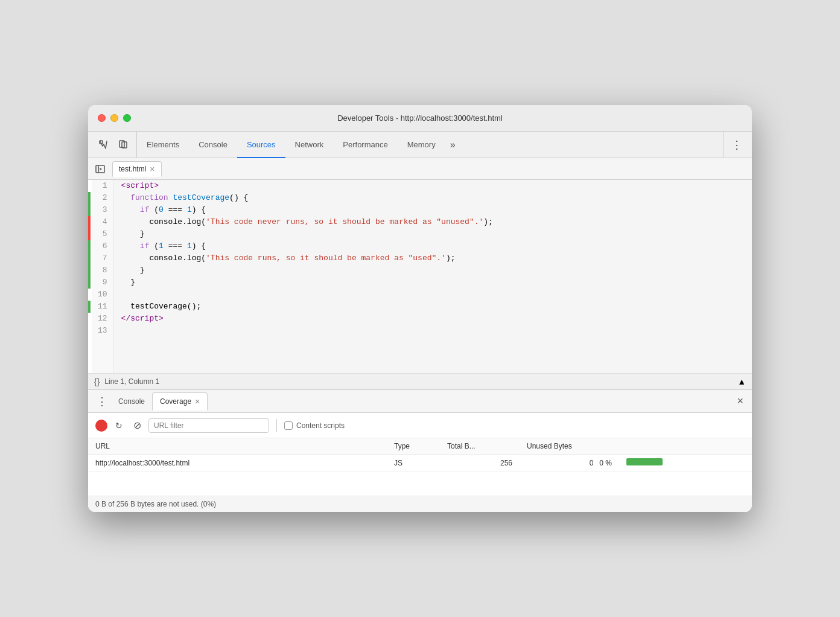 This screenshot has width=840, height=617. I want to click on status-bar-right: ▲, so click(742, 382).